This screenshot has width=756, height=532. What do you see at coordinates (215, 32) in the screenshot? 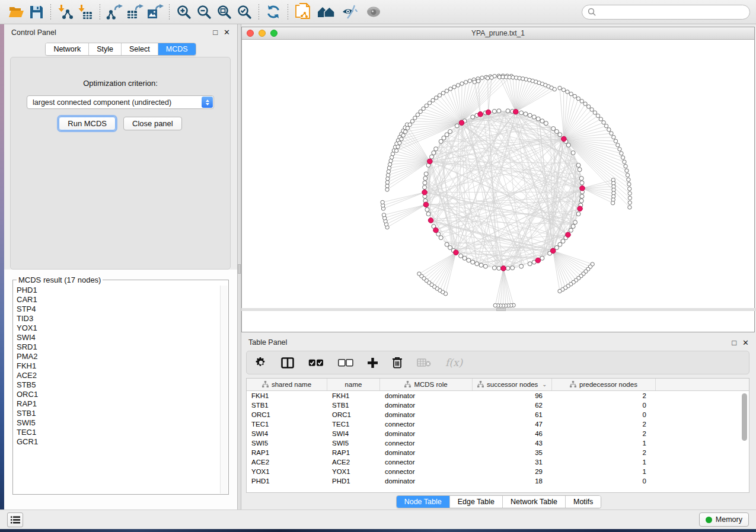
I see `float-panel-icon: □` at bounding box center [215, 32].